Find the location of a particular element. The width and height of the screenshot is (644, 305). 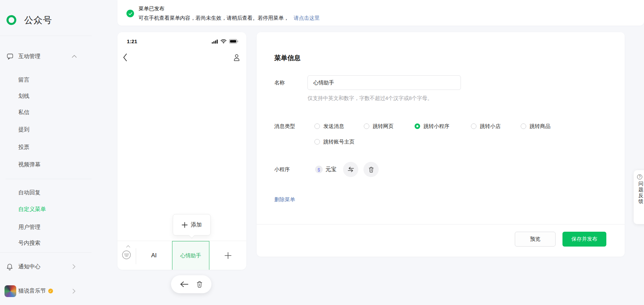

keyboard-icon is located at coordinates (126, 255).